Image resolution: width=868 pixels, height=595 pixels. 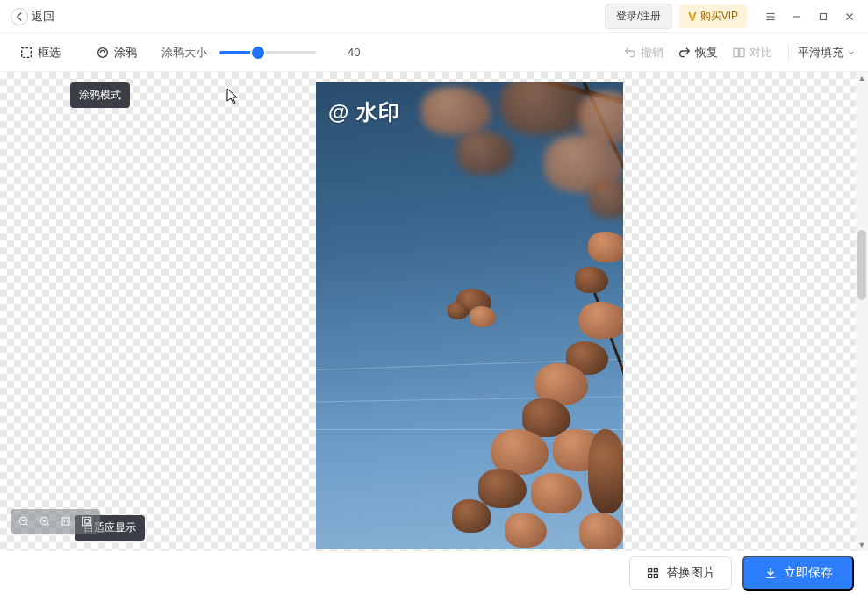 I want to click on vip-button: V 购买VIP, so click(x=713, y=16).